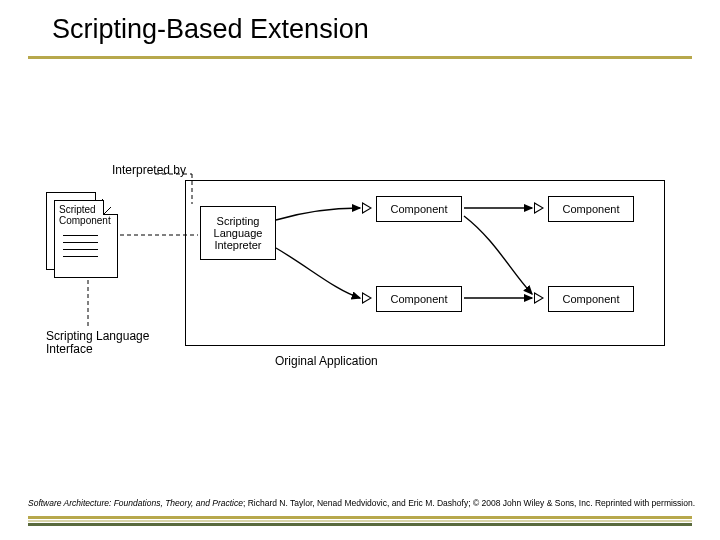 Image resolution: width=720 pixels, height=540 pixels. What do you see at coordinates (238, 233) in the screenshot?
I see `interpreter-box: Scripting Language Intepreter` at bounding box center [238, 233].